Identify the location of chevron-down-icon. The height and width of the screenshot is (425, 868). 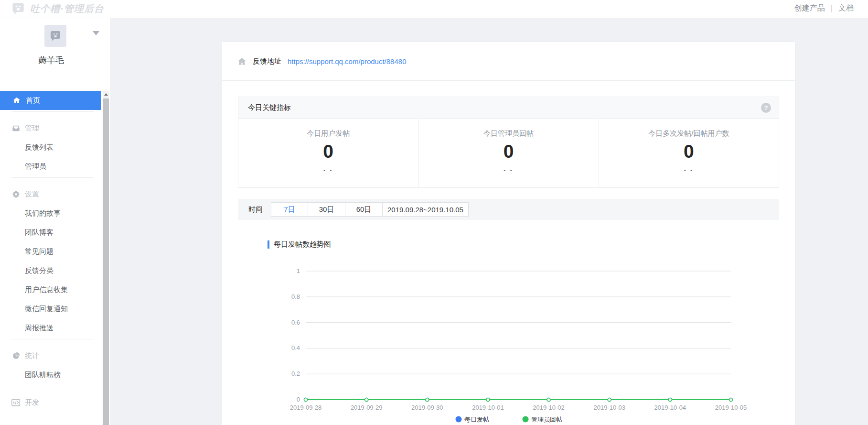
(96, 33).